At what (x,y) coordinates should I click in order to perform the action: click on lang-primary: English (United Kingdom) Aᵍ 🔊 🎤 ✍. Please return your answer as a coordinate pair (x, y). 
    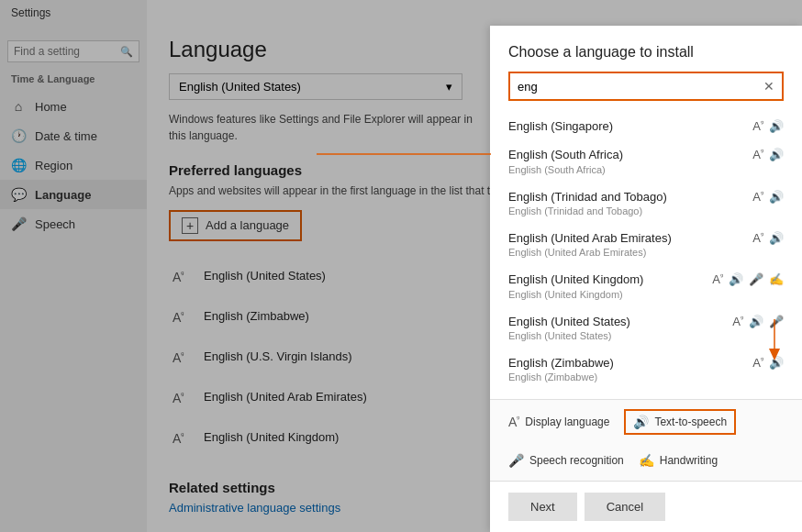
    Looking at the image, I should click on (646, 279).